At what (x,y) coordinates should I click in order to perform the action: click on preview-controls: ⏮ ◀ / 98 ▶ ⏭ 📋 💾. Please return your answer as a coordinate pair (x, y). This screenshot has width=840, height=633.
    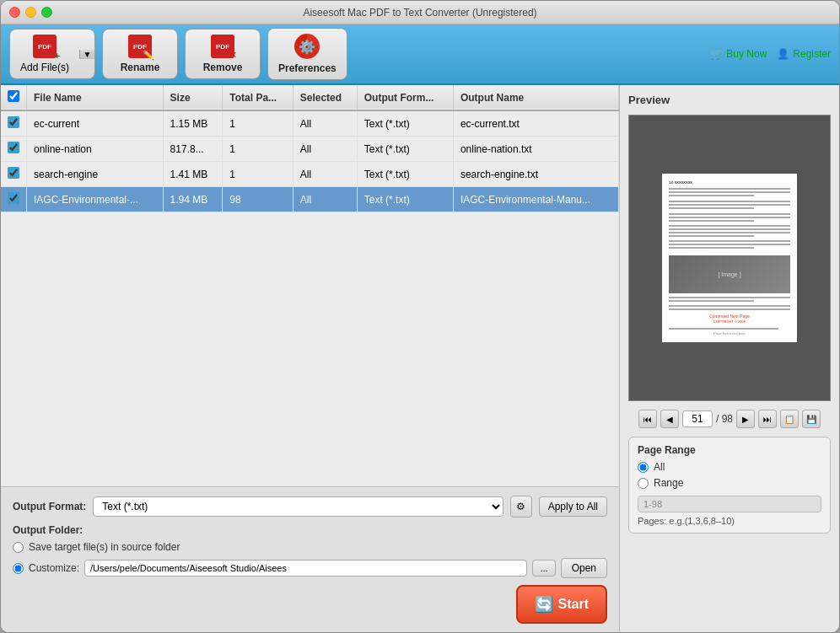
    Looking at the image, I should click on (730, 419).